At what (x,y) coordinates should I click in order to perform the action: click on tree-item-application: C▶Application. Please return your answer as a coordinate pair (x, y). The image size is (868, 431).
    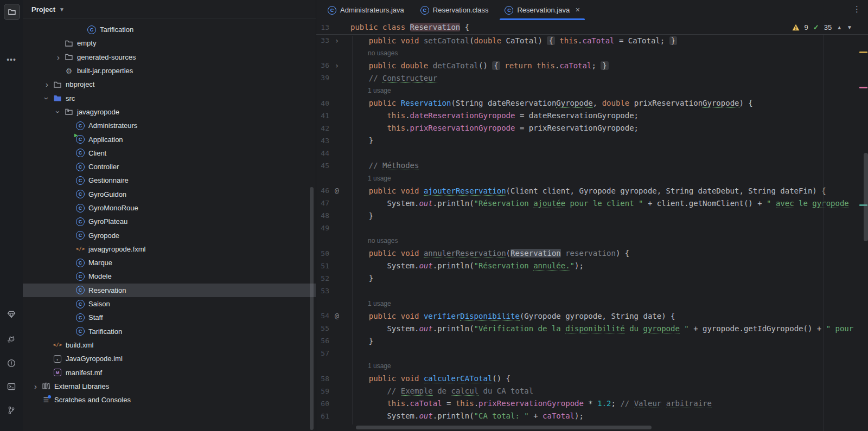
    Looking at the image, I should click on (169, 139).